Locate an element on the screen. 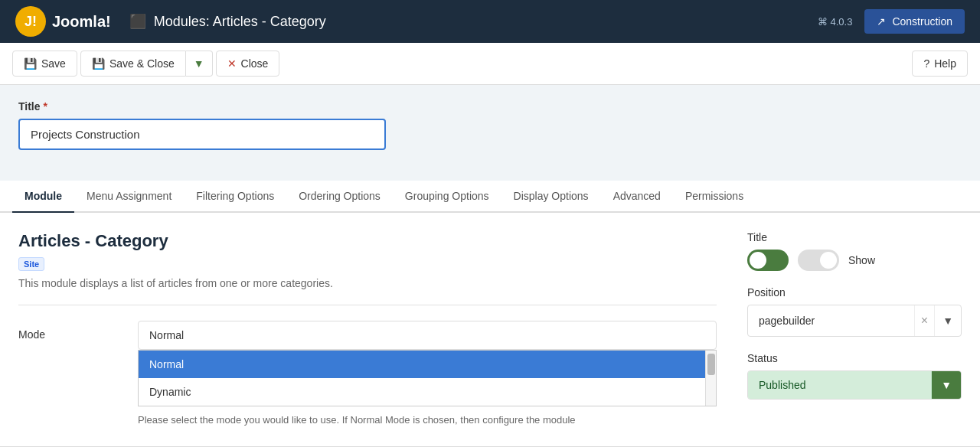 This screenshot has height=447, width=980. header-right: ⌘ 4.0.3 ↗ Construction is located at coordinates (891, 21).